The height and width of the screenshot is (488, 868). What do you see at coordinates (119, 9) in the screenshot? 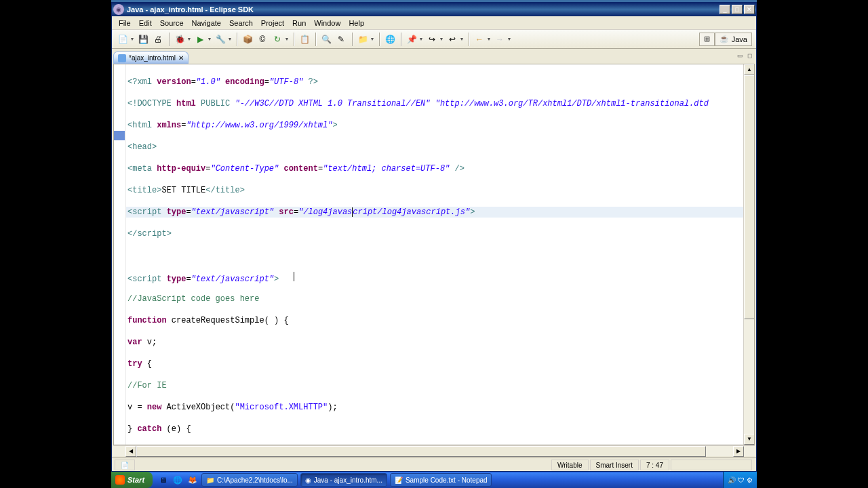
I see `eclipse-icon: ◉` at bounding box center [119, 9].